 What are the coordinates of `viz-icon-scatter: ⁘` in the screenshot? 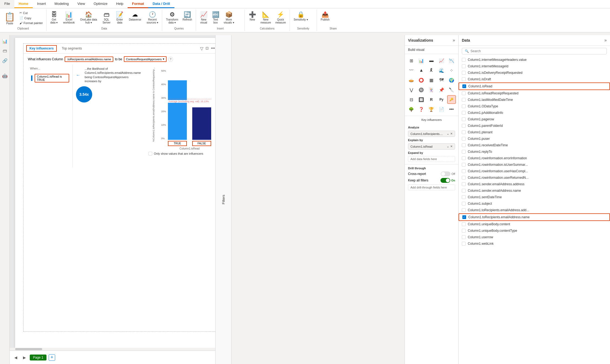 It's located at (452, 70).